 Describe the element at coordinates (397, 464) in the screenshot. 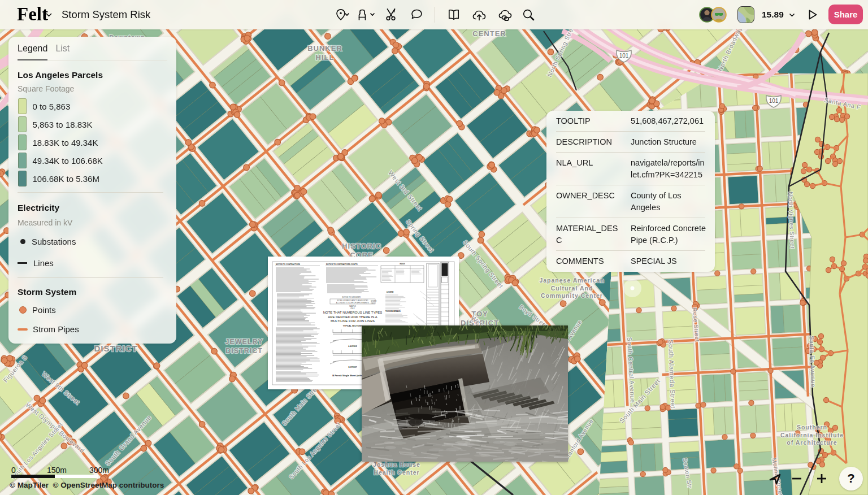

I see `svg-text: Joshua House` at that location.